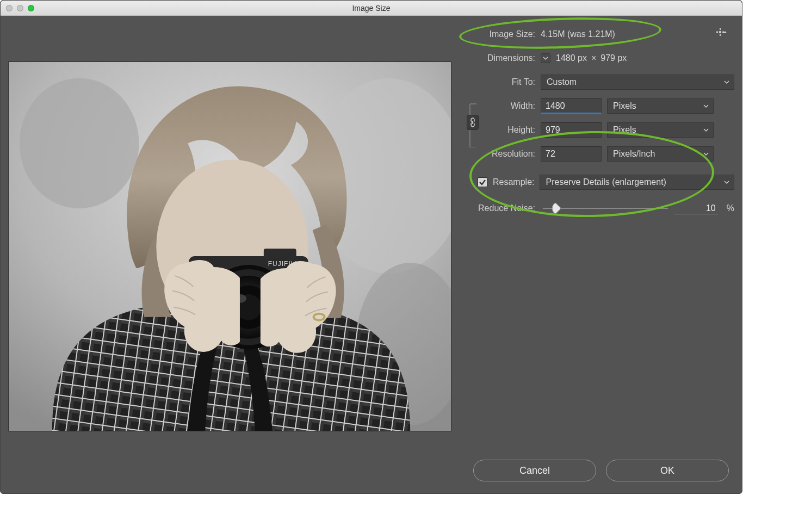 The width and height of the screenshot is (805, 532). Describe the element at coordinates (482, 182) in the screenshot. I see `resample-checkbox` at that location.